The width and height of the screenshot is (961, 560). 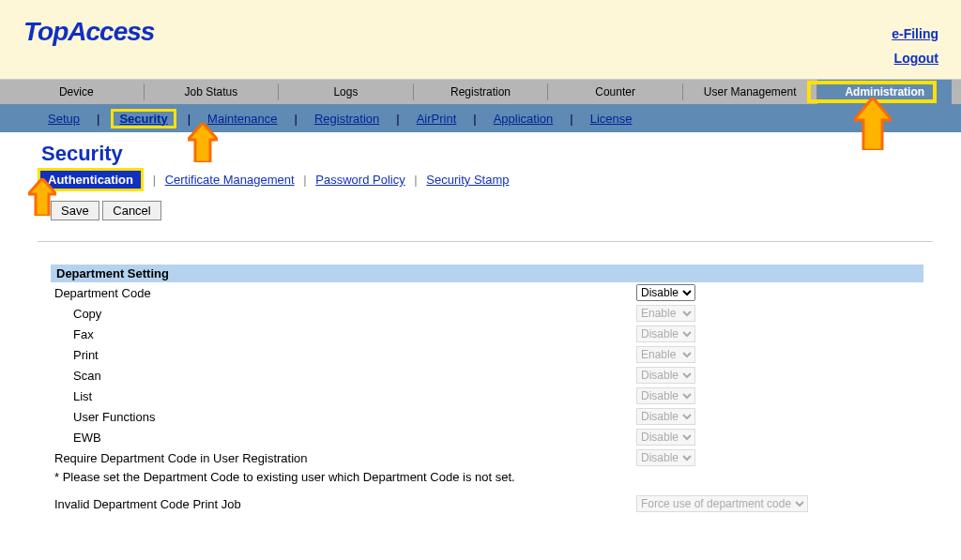 What do you see at coordinates (487, 416) in the screenshot?
I see `row-user-functions: User Functions DisableEnable` at bounding box center [487, 416].